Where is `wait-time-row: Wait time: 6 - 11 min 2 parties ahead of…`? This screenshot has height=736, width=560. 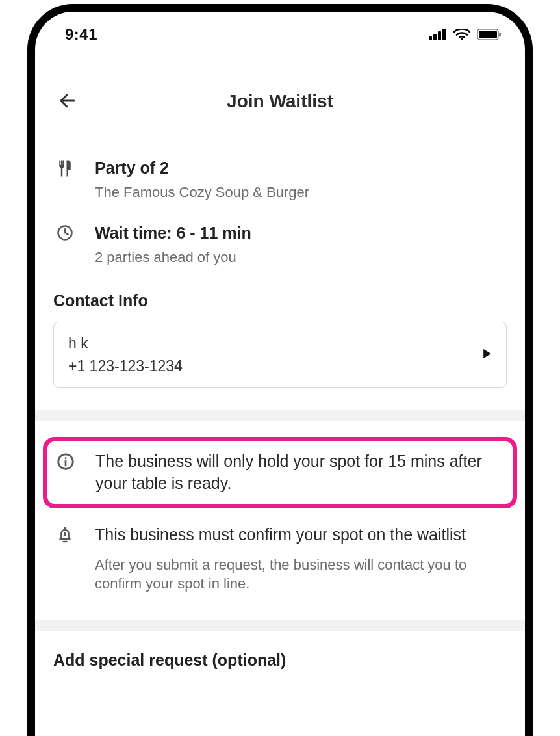 wait-time-row: Wait time: 6 - 11 min 2 parties ahead of… is located at coordinates (280, 241).